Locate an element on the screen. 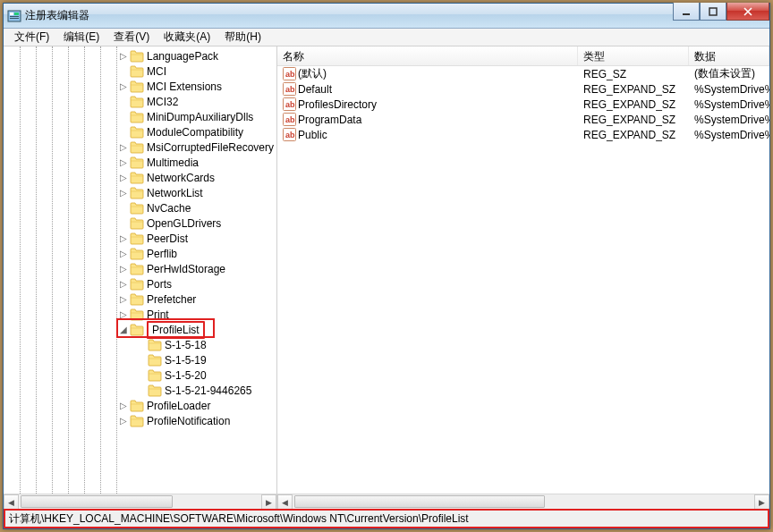 This screenshot has width=773, height=532. list-hscroll-thumb is located at coordinates (420, 502).